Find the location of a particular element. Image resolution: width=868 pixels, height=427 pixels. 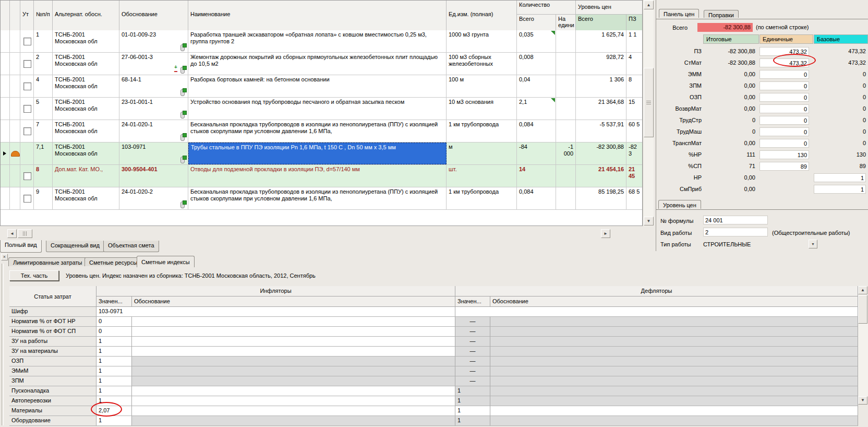

name-cell: Разработка траншей экскаватором «обратна… is located at coordinates (317, 41).